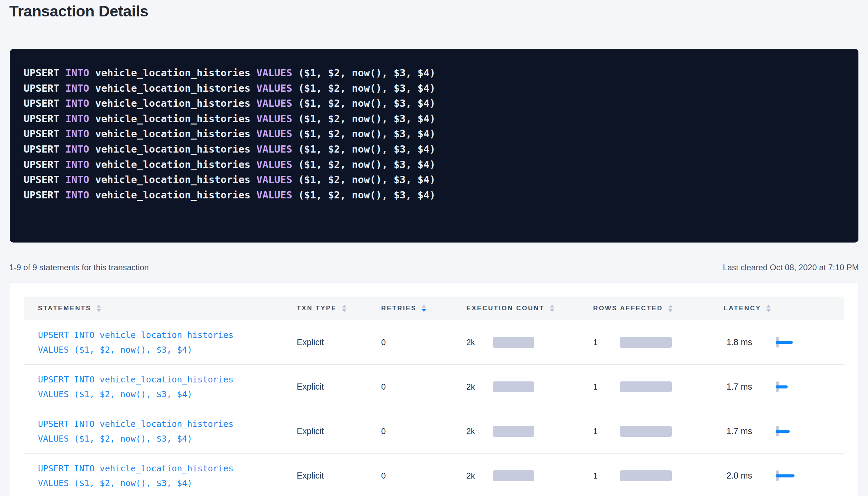 Image resolution: width=868 pixels, height=496 pixels. I want to click on column-header-latency: LATENCY, so click(784, 308).